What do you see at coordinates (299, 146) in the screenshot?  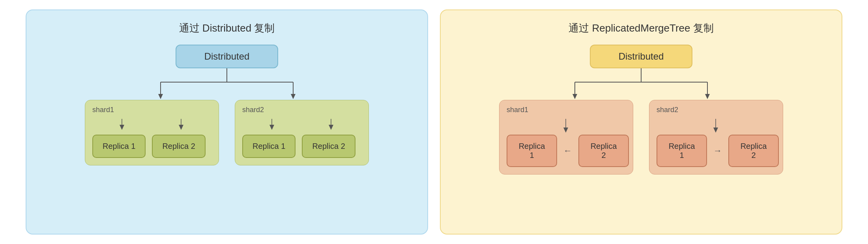 I see `left-shard2-replica-row: Replica 1 Replica 2` at bounding box center [299, 146].